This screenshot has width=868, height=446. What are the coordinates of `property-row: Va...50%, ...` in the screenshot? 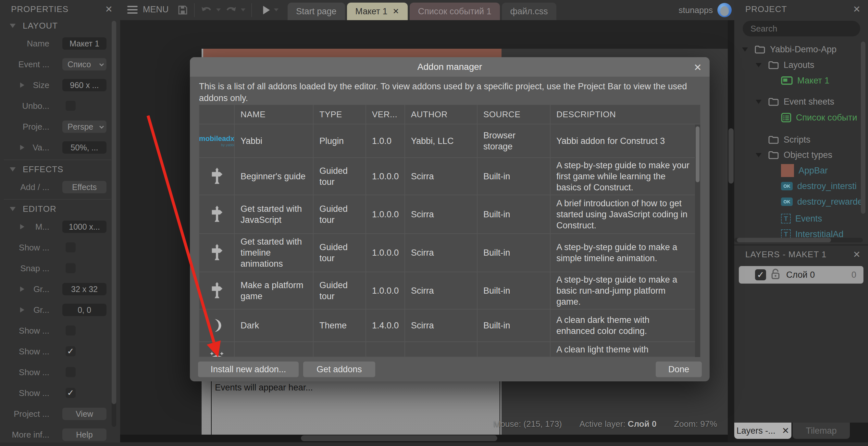 It's located at (60, 148).